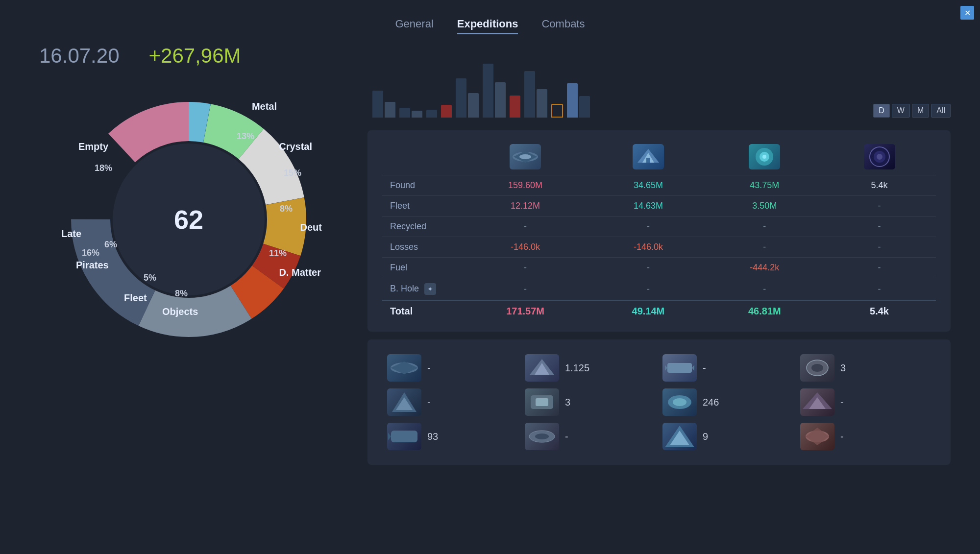 This screenshot has width=980, height=554. What do you see at coordinates (967, 13) in the screenshot?
I see `close-icon: ✕` at bounding box center [967, 13].